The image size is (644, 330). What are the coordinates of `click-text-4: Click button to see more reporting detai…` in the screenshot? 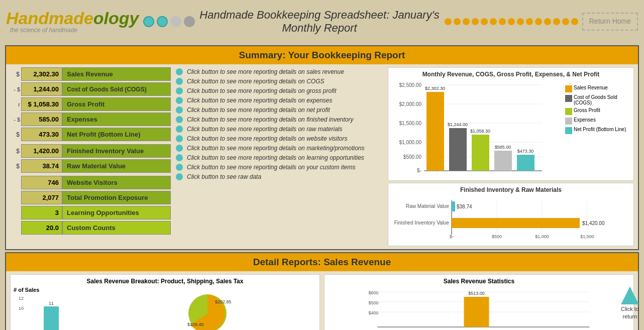 It's located at (260, 100).